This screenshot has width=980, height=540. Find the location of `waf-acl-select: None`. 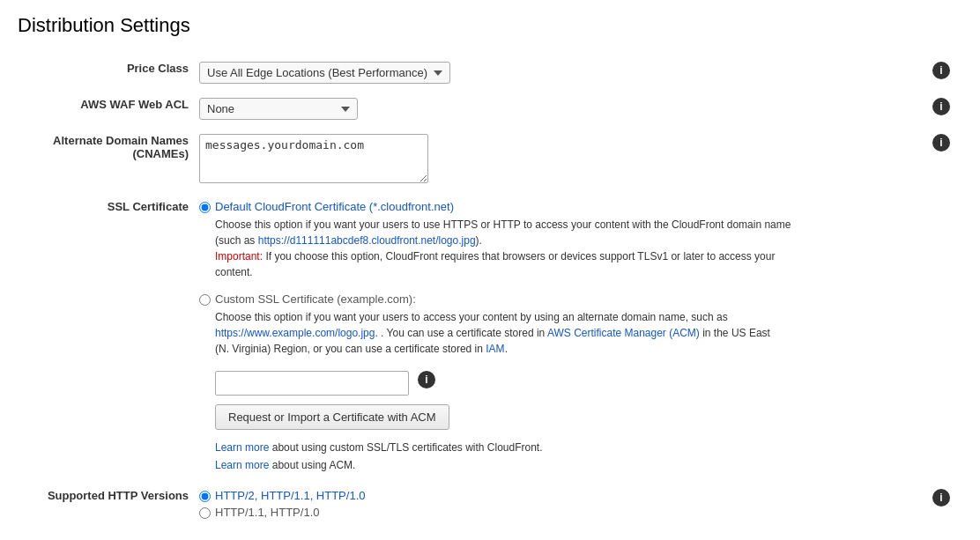

waf-acl-select: None is located at coordinates (278, 109).